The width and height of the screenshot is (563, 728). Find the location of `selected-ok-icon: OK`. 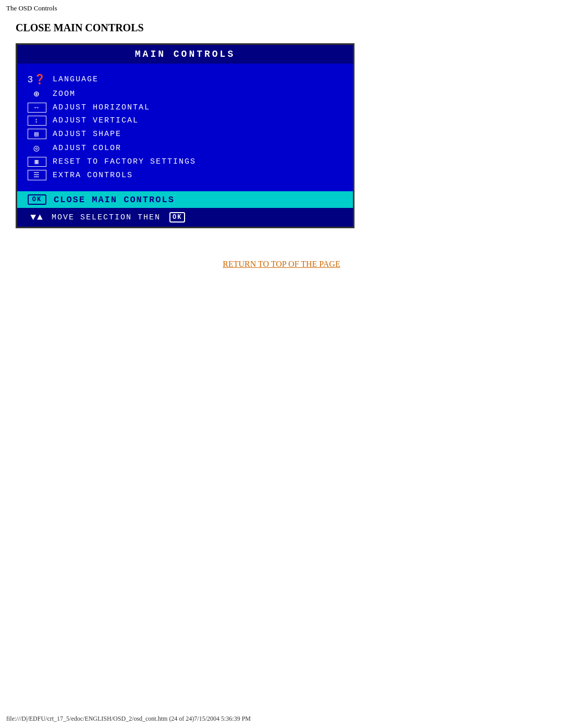

selected-ok-icon: OK is located at coordinates (37, 200).